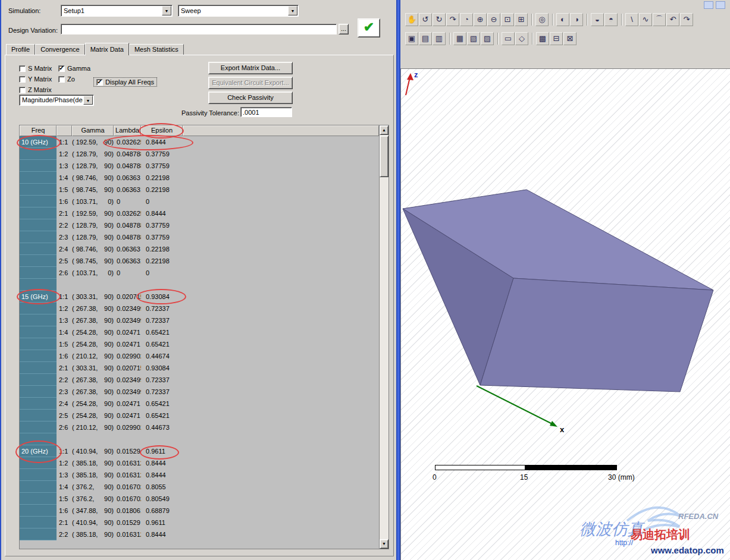 The width and height of the screenshot is (730, 560). I want to click on table-row: 2:5( 254.28,90)0.024710.65421, so click(199, 416).